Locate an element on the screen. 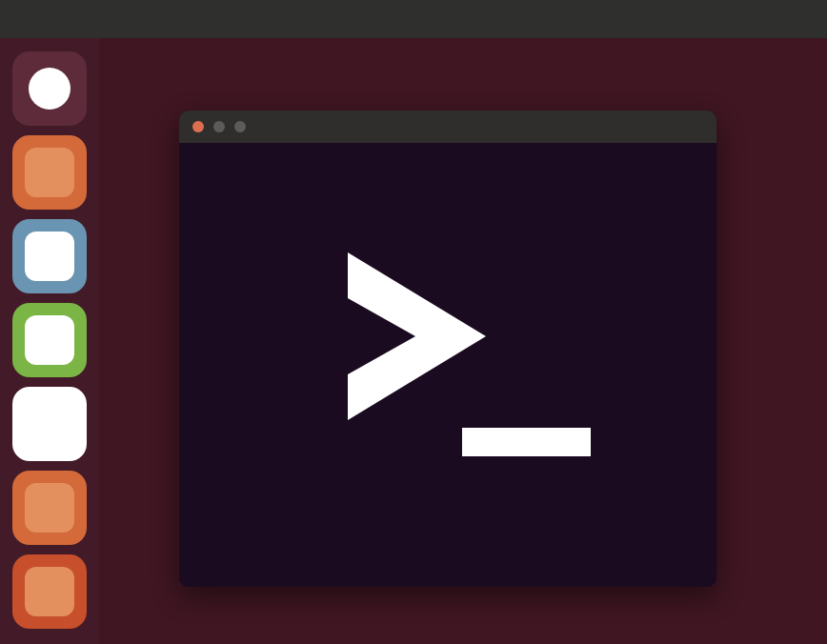 This screenshot has width=827, height=644. launcher-item-dash is located at coordinates (50, 89).